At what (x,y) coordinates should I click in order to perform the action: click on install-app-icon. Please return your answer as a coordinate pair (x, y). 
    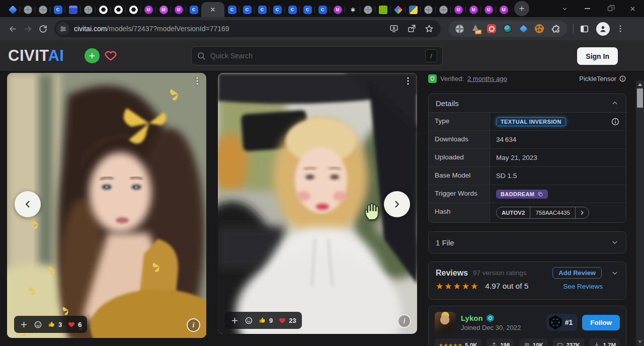
    Looking at the image, I should click on (394, 29).